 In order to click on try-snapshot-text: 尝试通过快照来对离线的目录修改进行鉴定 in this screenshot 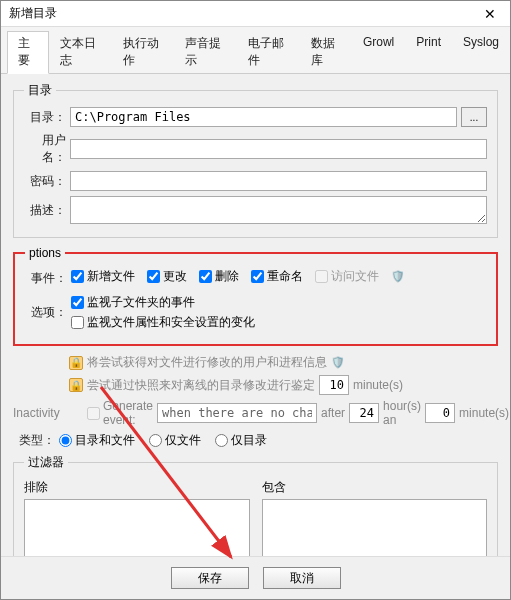, I will do `click(201, 386)`.